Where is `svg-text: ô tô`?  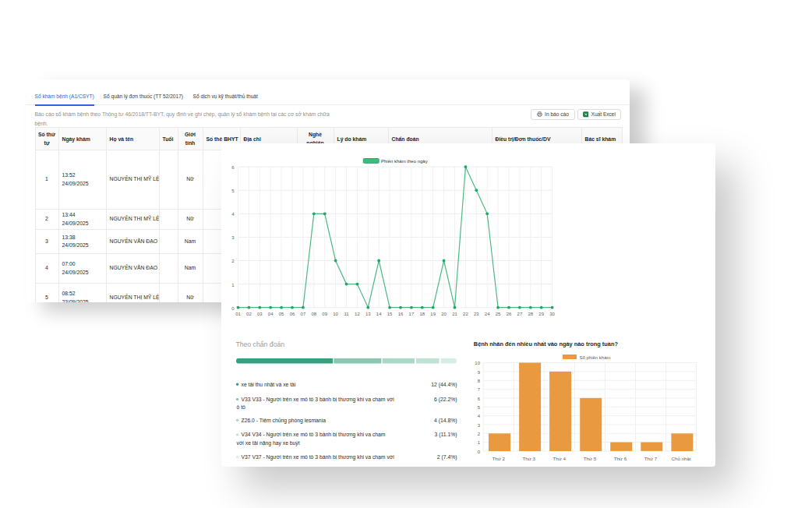 svg-text: ô tô is located at coordinates (242, 407).